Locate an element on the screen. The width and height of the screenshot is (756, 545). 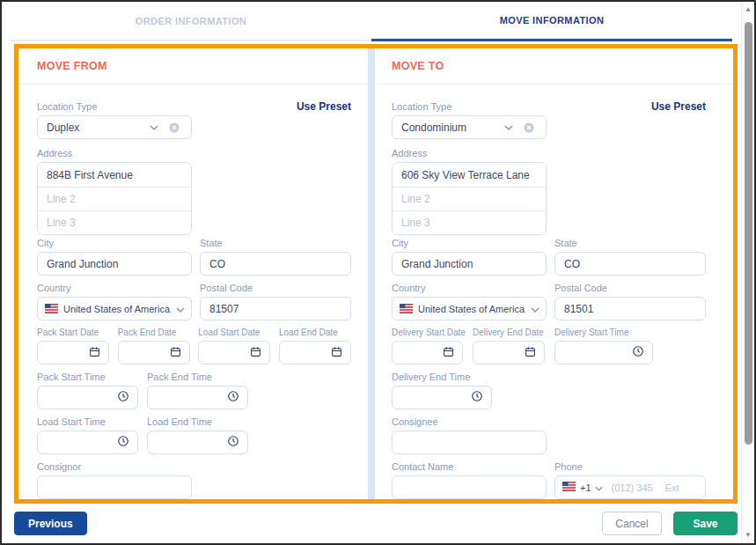
dialog-footer: Previous Cancel Save is located at coordinates (372, 523).